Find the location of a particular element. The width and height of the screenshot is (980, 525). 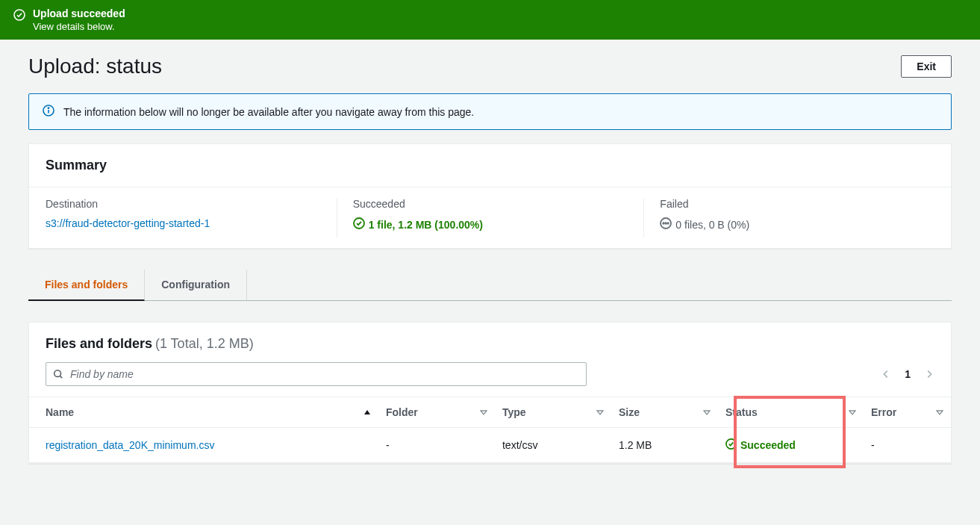

file-name-link: registration_data_20K_minimum.csv is located at coordinates (130, 445).